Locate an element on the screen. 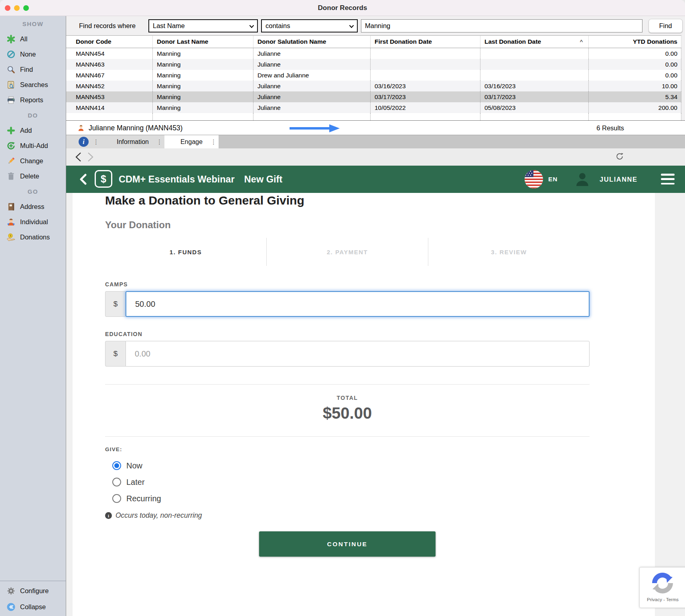  sidebar-footer: ConfigureCollapse is located at coordinates (33, 598).